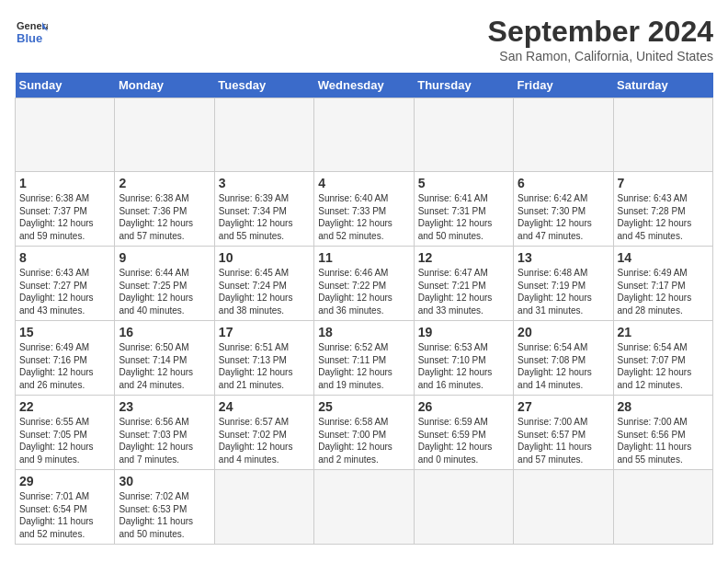  Describe the element at coordinates (364, 407) in the screenshot. I see `day-number: 25` at that location.